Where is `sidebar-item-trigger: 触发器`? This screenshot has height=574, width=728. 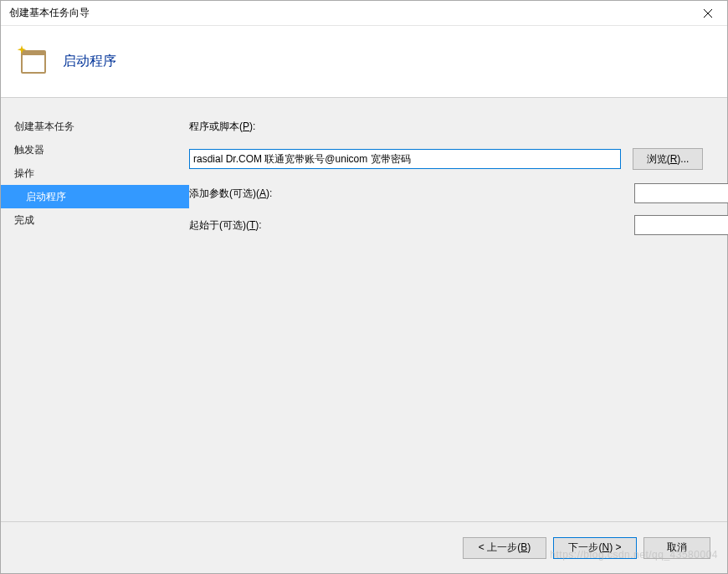
sidebar-item-trigger: 触发器 is located at coordinates (100, 150).